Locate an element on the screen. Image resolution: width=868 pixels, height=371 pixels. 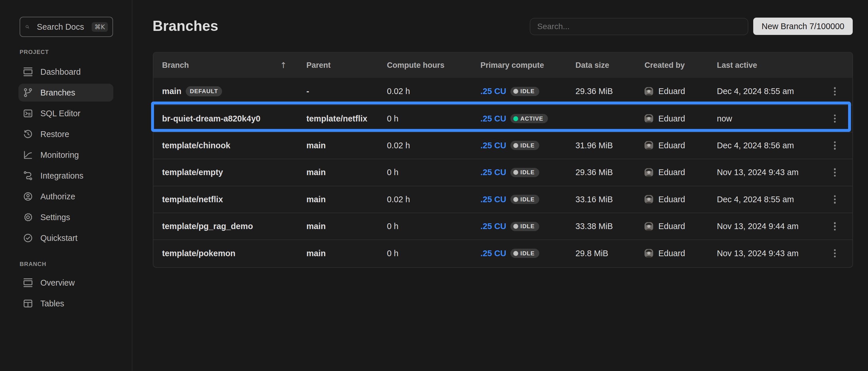
sidebar-item-restore: Restore is located at coordinates (66, 134).